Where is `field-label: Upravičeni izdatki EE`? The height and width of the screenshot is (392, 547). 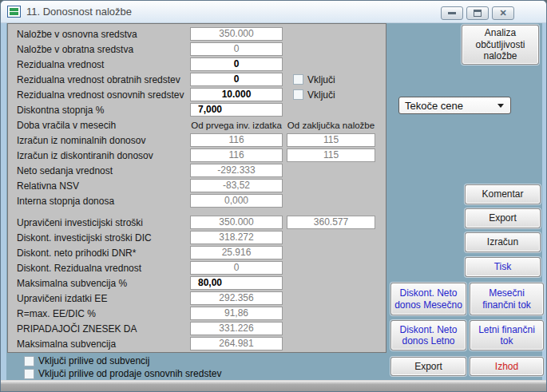
field-label: Upravičeni izdatki EE is located at coordinates (99, 299).